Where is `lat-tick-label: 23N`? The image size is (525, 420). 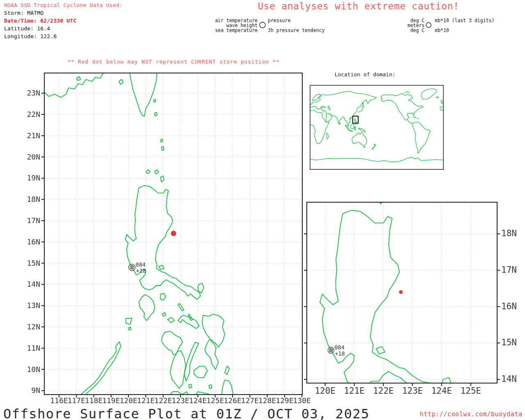
lat-tick-label: 23N is located at coordinates (29, 93).